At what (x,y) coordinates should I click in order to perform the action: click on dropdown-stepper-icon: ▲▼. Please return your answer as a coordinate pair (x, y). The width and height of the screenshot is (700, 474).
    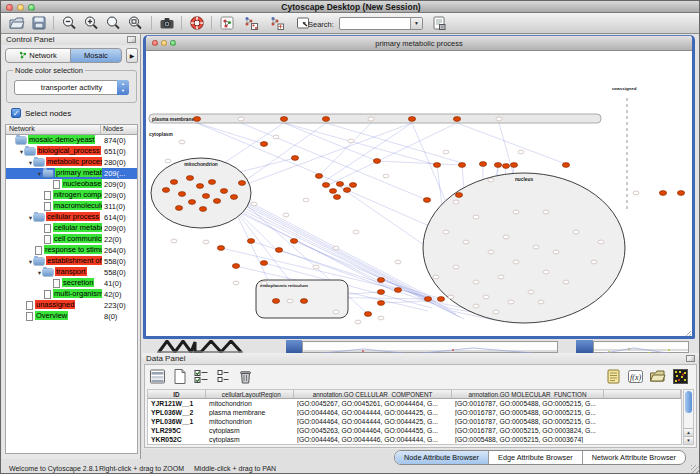
    Looking at the image, I should click on (123, 88).